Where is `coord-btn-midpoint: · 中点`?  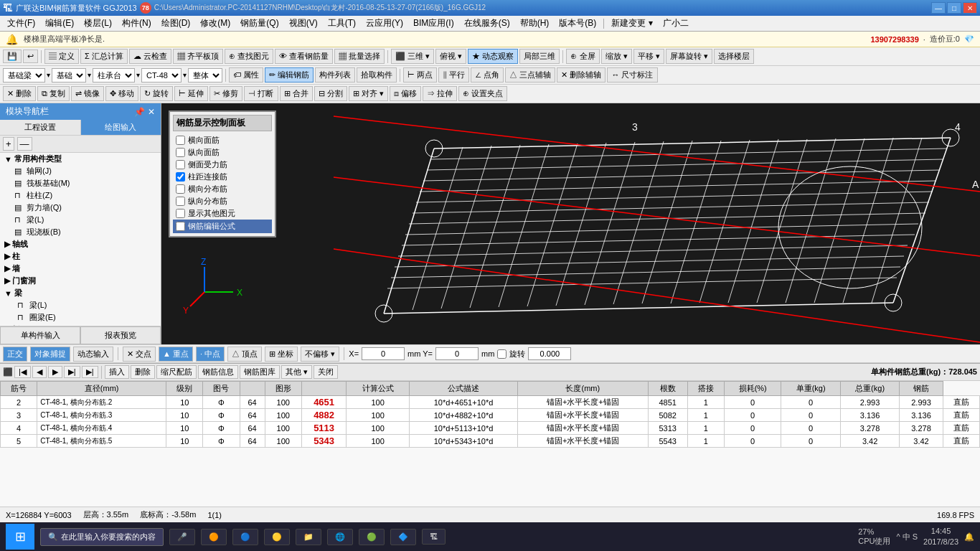 coord-btn-midpoint: · 中点 is located at coordinates (210, 354).